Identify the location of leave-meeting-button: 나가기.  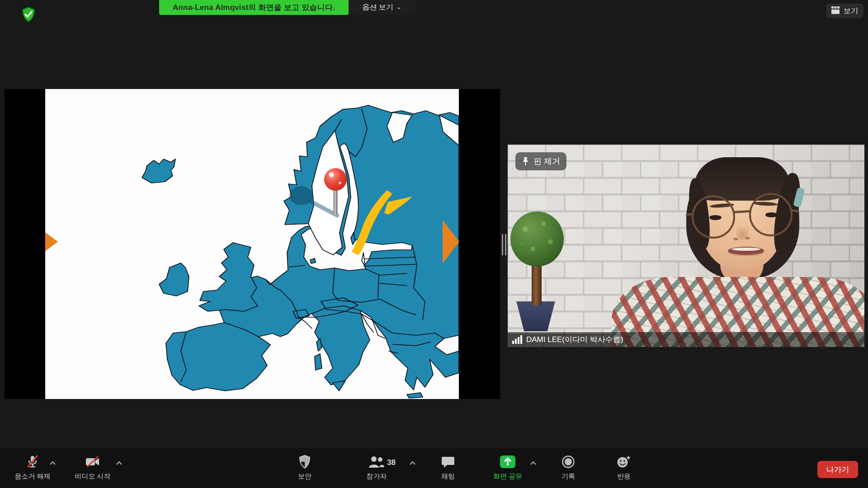
(838, 469).